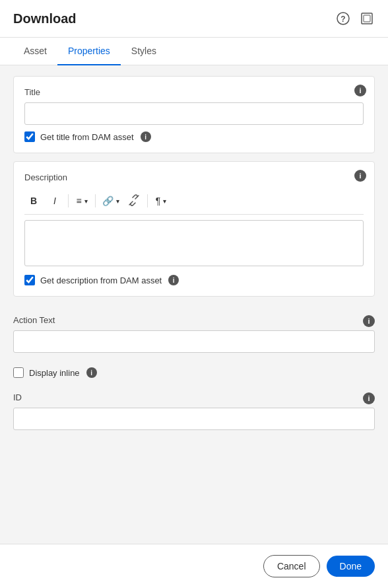 This screenshot has width=388, height=588. Describe the element at coordinates (34, 201) in the screenshot. I see `bold-label: B` at that location.